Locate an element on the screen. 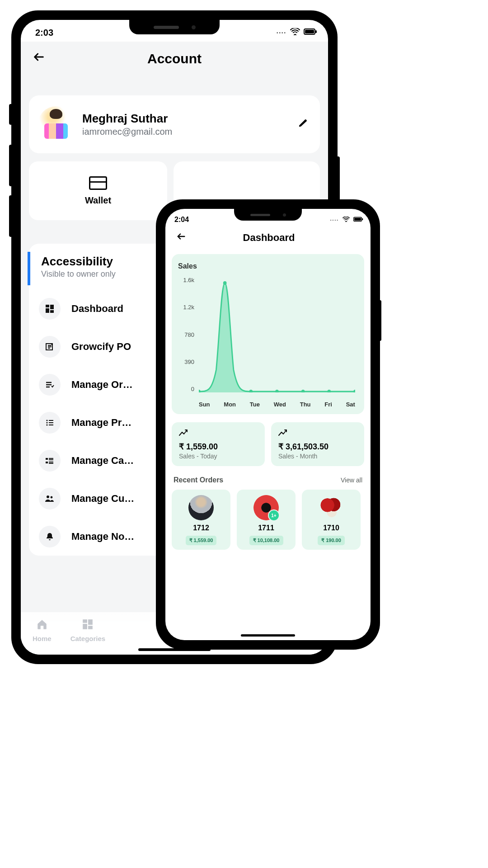  kpi-label: Sales - Month is located at coordinates (318, 456).